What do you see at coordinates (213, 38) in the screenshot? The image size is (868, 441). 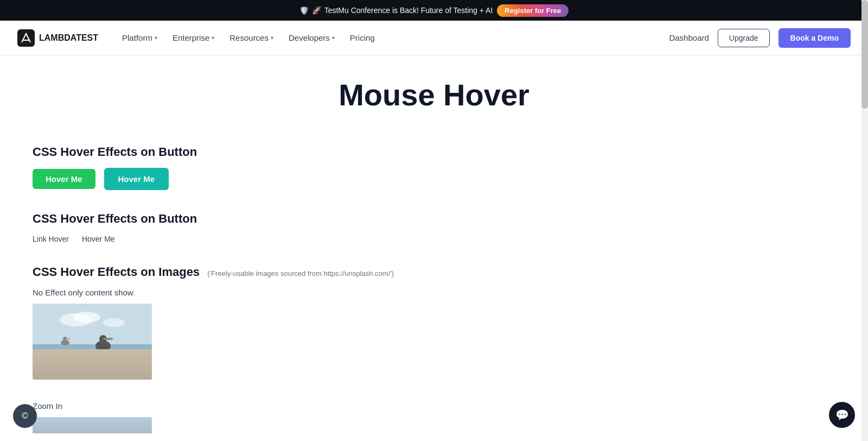 I see `enterprise-chevron-icon: ▾` at bounding box center [213, 38].